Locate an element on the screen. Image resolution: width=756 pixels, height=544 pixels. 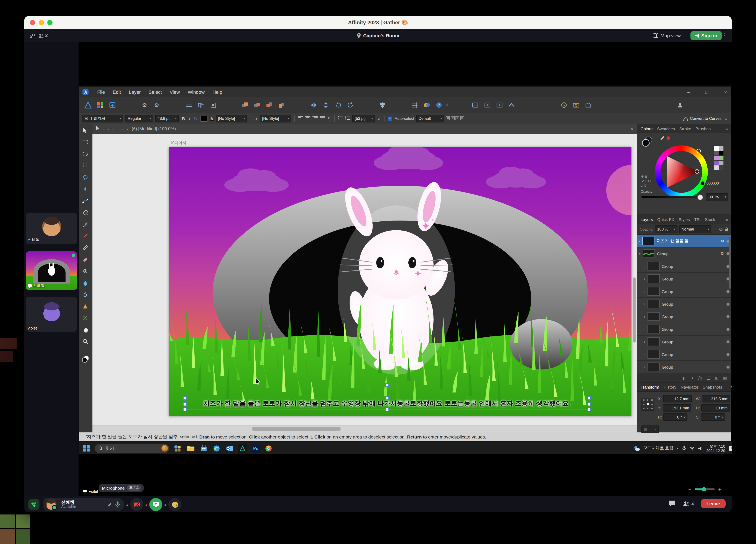
sign-in-button: Sign in is located at coordinates (706, 36).